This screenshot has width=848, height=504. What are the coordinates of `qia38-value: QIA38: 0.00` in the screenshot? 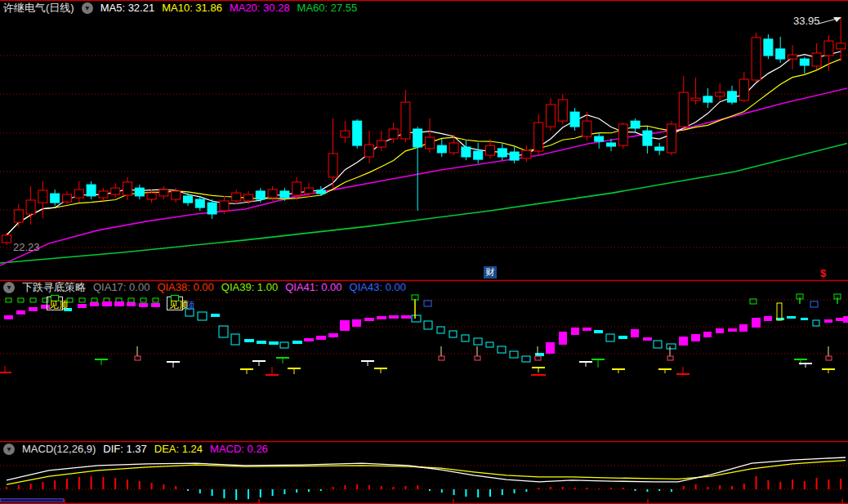 It's located at (185, 288).